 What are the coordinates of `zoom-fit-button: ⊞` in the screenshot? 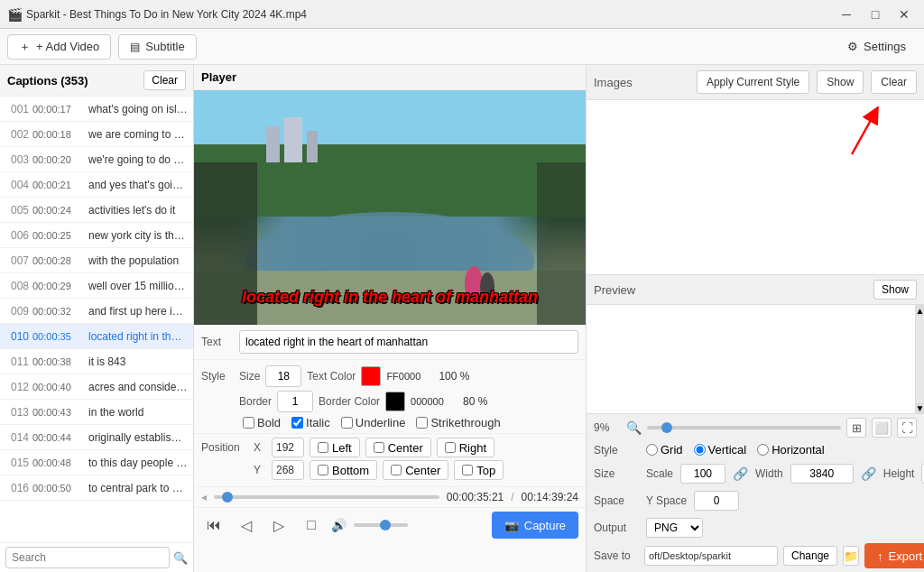 It's located at (856, 428).